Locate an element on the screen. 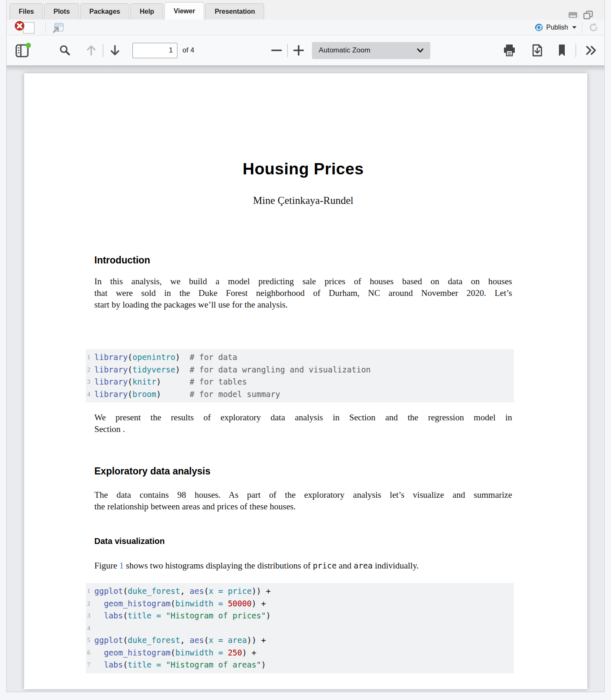 This screenshot has width=611, height=700. text-token: knitr is located at coordinates (144, 382).